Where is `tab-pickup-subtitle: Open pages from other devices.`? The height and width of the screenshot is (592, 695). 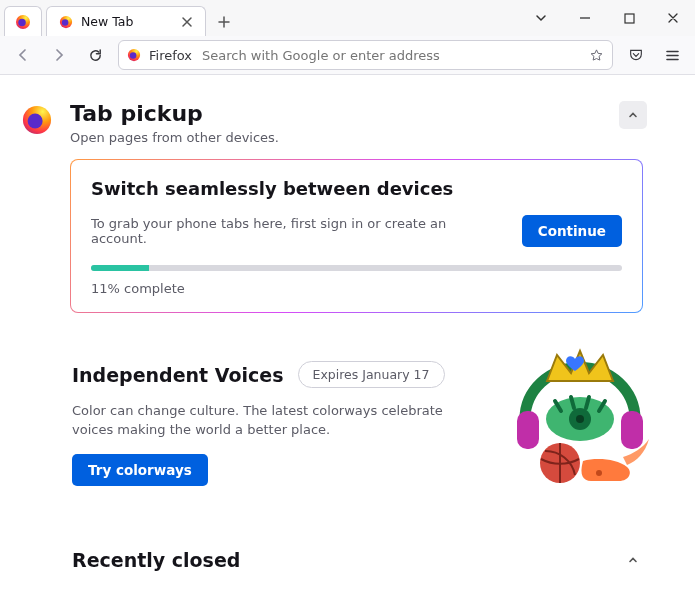 tab-pickup-subtitle: Open pages from other devices. is located at coordinates (174, 138).